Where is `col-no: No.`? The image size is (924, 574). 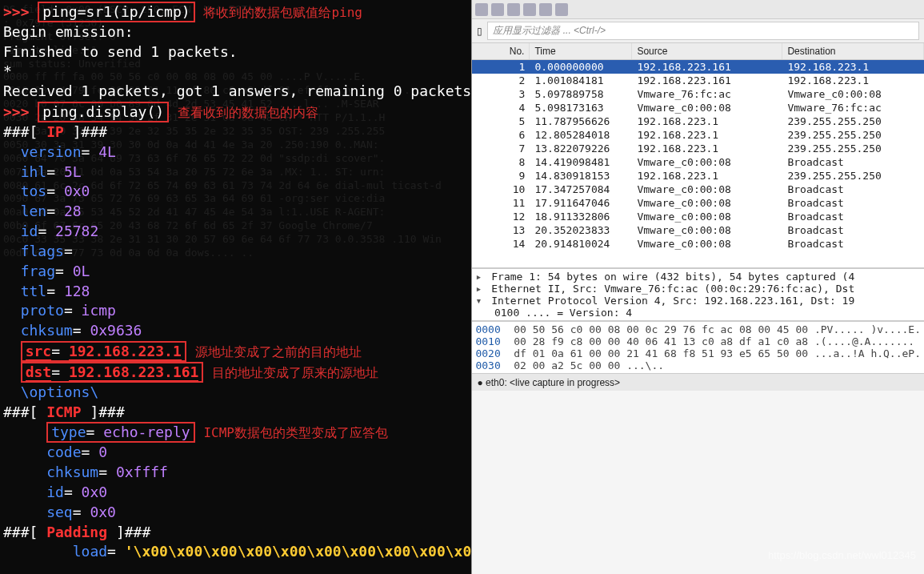
col-no: No. is located at coordinates (501, 51).